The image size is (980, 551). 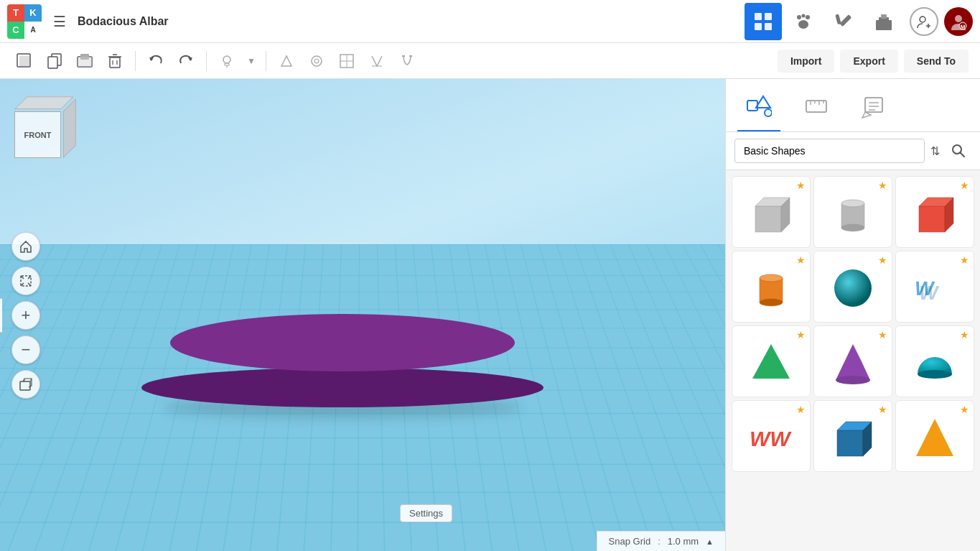 What do you see at coordinates (936, 61) in the screenshot?
I see `send-to-button: Send To` at bounding box center [936, 61].